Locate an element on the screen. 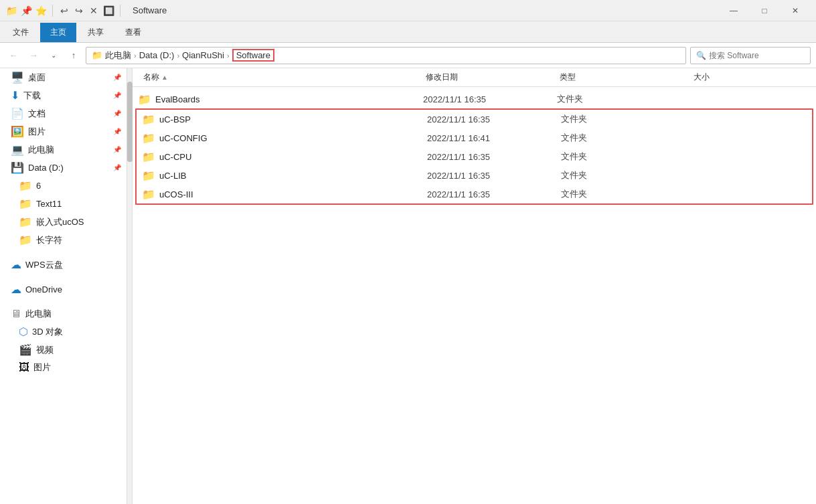  forward-button: → is located at coordinates (33, 56).